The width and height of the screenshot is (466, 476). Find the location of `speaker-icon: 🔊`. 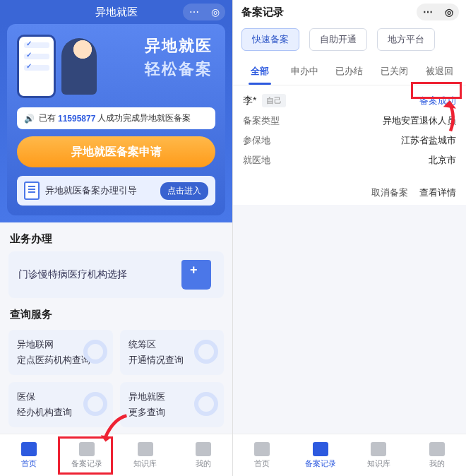

speaker-icon: 🔊 is located at coordinates (30, 119).